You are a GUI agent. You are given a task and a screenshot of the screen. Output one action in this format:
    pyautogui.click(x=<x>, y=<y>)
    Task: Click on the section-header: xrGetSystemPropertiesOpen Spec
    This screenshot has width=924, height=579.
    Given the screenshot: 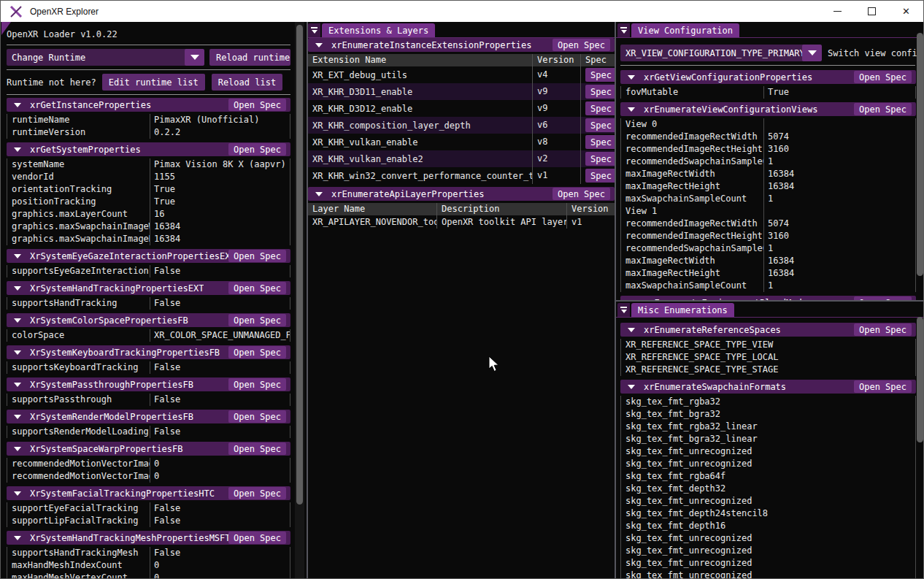 What is the action you would take?
    pyautogui.click(x=149, y=149)
    